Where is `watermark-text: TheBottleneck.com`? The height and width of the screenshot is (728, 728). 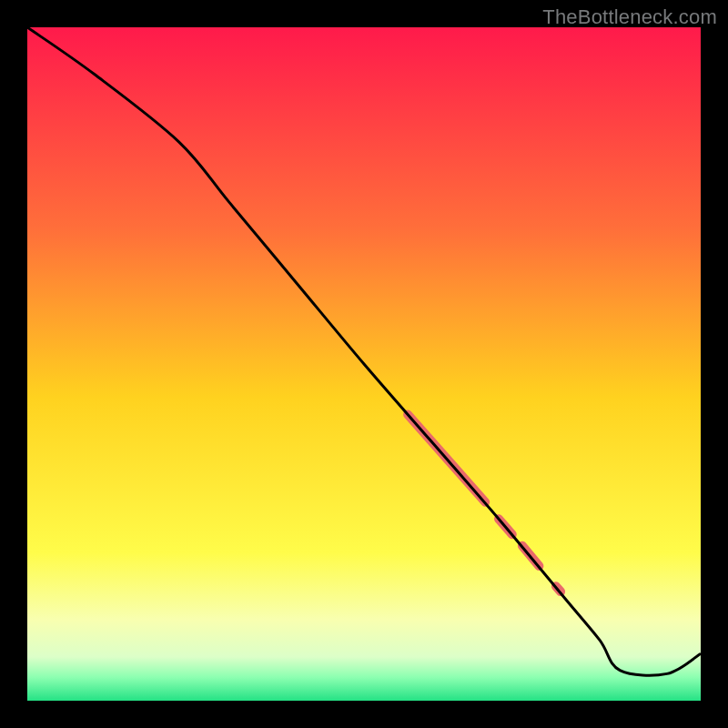
watermark-text: TheBottleneck.com is located at coordinates (630, 17).